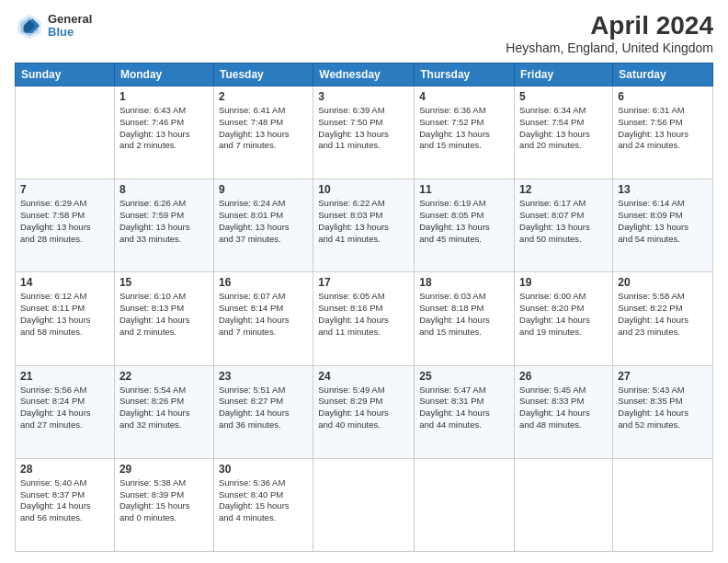 The image size is (728, 563). What do you see at coordinates (364, 226) in the screenshot?
I see `calendar-cell: 10Sunrise: 6:22 AM Sunset: 8:03 PM Dayli…` at bounding box center [364, 226].